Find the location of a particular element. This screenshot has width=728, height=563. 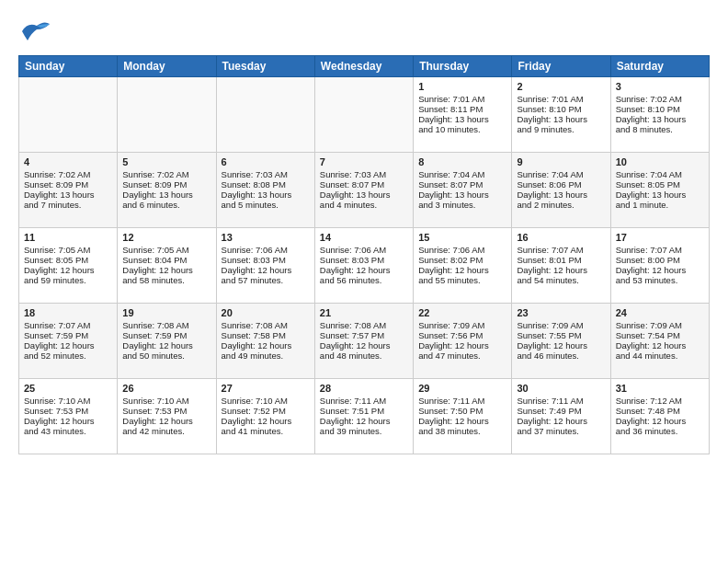

day-info: Sunset: 8:00 PM is located at coordinates (660, 259).